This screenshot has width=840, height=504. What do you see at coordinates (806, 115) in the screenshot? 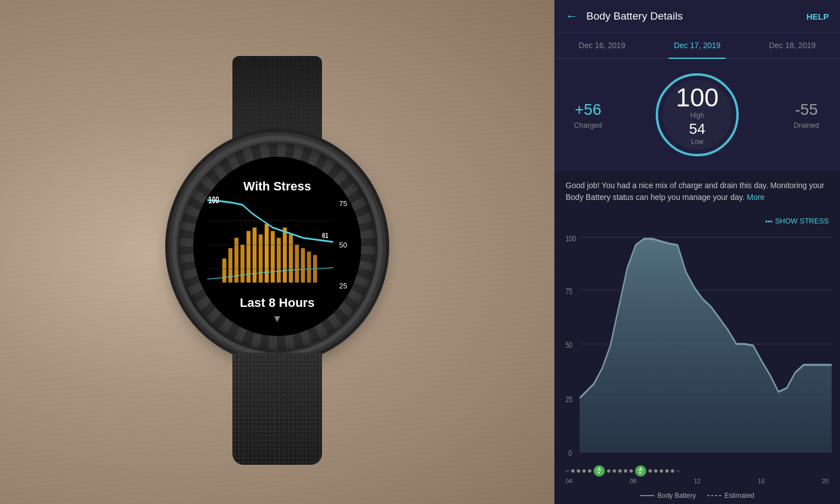
I see `drained-stat: -55 Drained` at bounding box center [806, 115].